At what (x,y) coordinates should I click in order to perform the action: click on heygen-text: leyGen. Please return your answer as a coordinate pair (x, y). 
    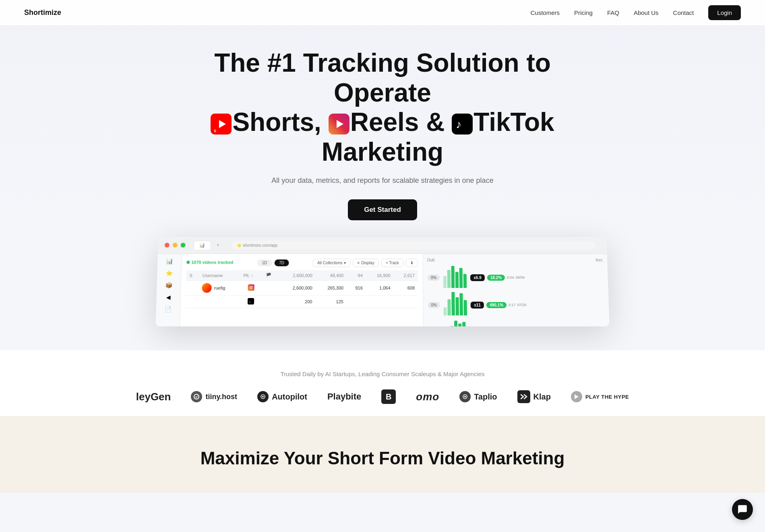
    Looking at the image, I should click on (154, 397).